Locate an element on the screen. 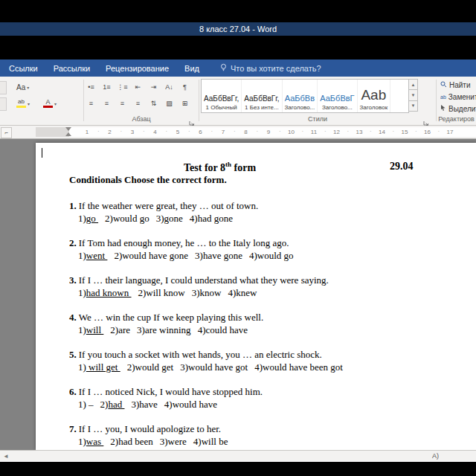 This screenshot has height=476, width=476. borders-icon: ⊞ is located at coordinates (184, 103).